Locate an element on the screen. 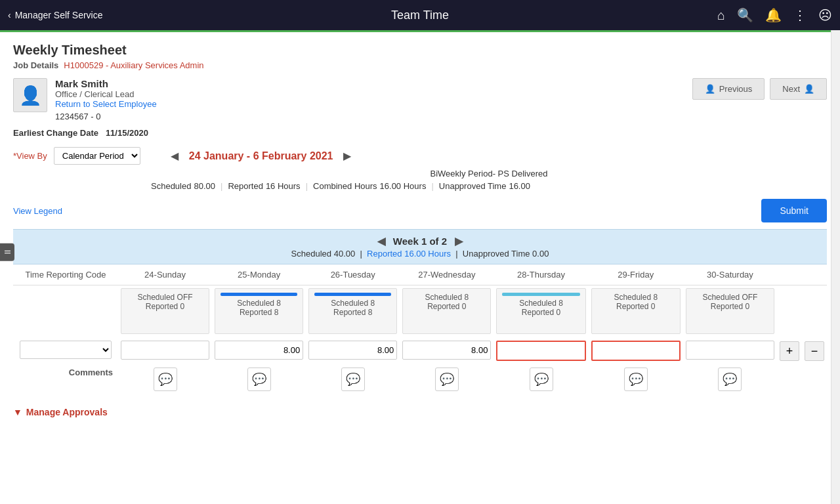 Image resolution: width=840 pixels, height=504 pixels. view-by-row: *View By Calendar Period ◀ 24 January - … is located at coordinates (420, 156).